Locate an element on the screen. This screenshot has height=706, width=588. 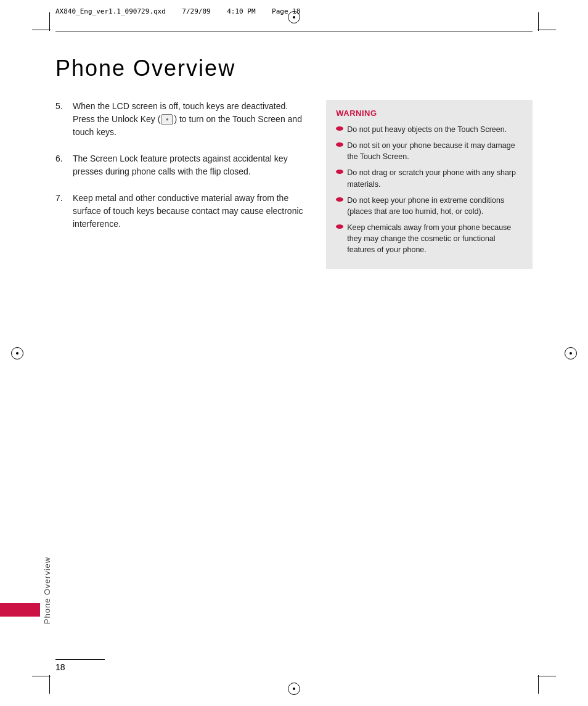
chapter-tab is located at coordinates (20, 610).